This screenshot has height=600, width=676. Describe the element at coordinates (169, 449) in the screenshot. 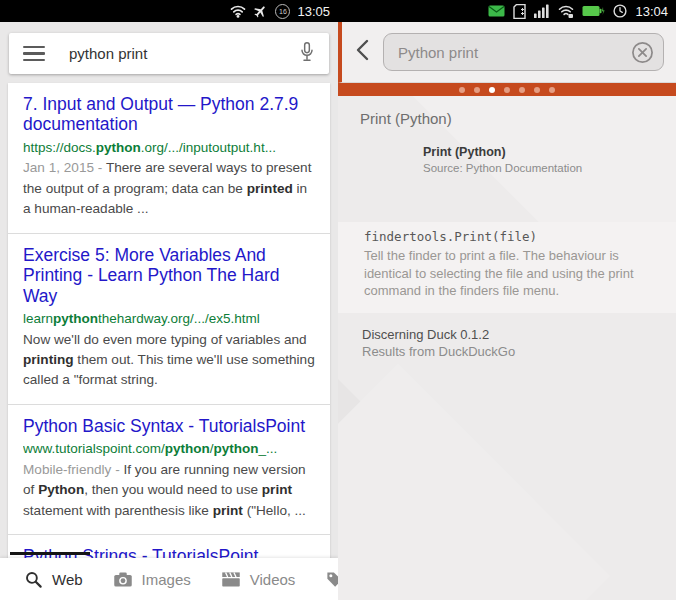

I see `result-url: www.tutorialspoint.com/python/python_...` at that location.